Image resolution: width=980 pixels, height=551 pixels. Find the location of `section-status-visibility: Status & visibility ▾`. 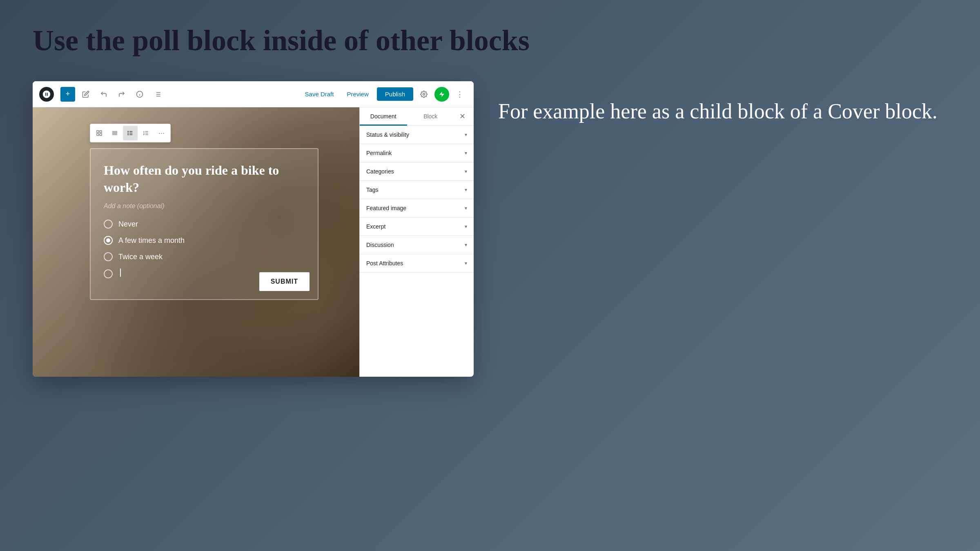

section-status-visibility: Status & visibility ▾ is located at coordinates (416, 135).